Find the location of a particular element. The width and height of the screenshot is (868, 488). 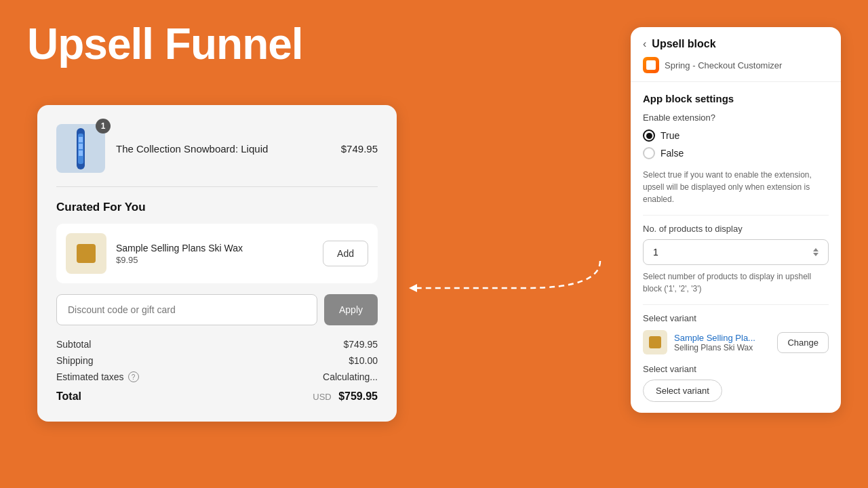

total-value-wrap: USD $759.95 is located at coordinates (345, 396).